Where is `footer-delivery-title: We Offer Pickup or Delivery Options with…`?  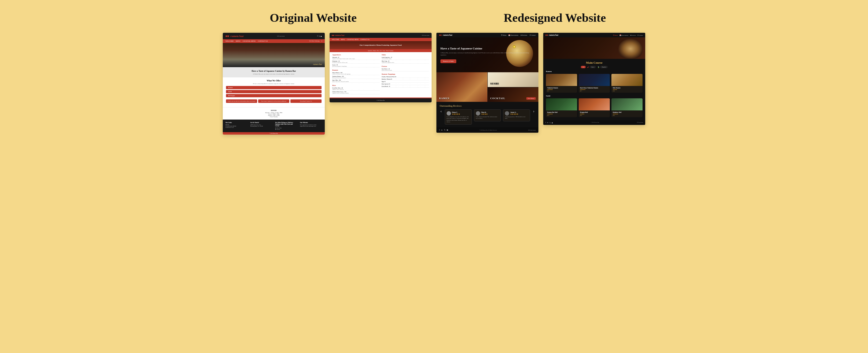 footer-delivery-title: We Offer Pickup or Delivery Options with… is located at coordinates (286, 124).